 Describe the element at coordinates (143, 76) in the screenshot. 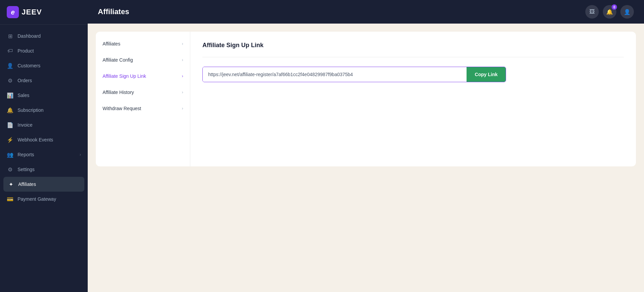

I see `sub-nav-item-affiliate-sign-up-link: Affiliate Sign Up Link ›` at that location.